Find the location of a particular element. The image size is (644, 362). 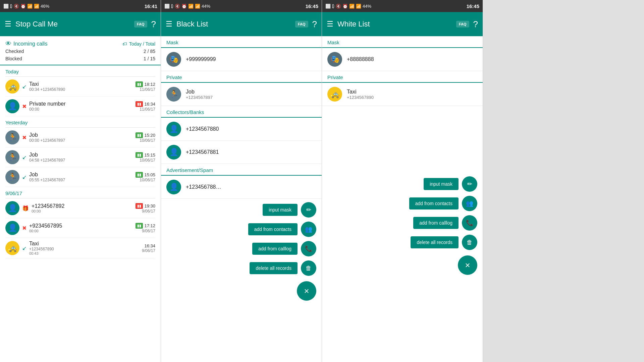

status-icons-3: ⬜ ₿ 🔇 ⏰ 📶 📶 44% is located at coordinates (348, 6).